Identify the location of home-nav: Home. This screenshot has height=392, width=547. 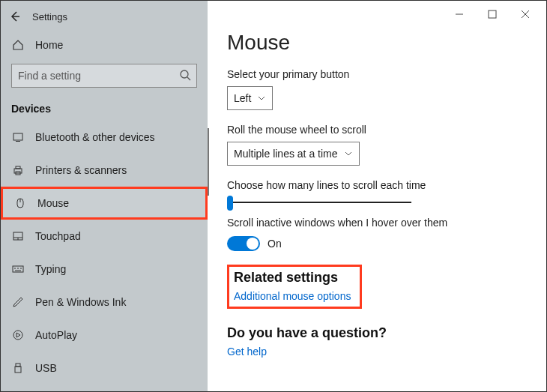
(104, 45).